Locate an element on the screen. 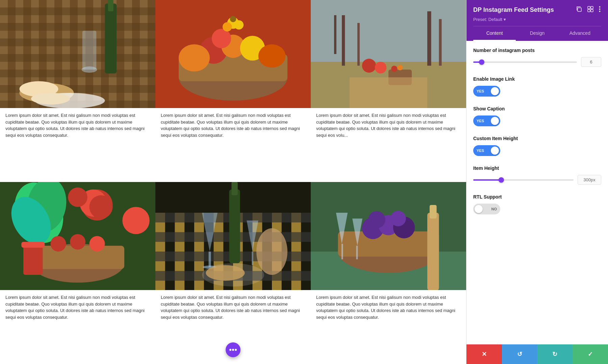 The width and height of the screenshot is (608, 364). enable-image-link-yes-label: YES is located at coordinates (487, 91).